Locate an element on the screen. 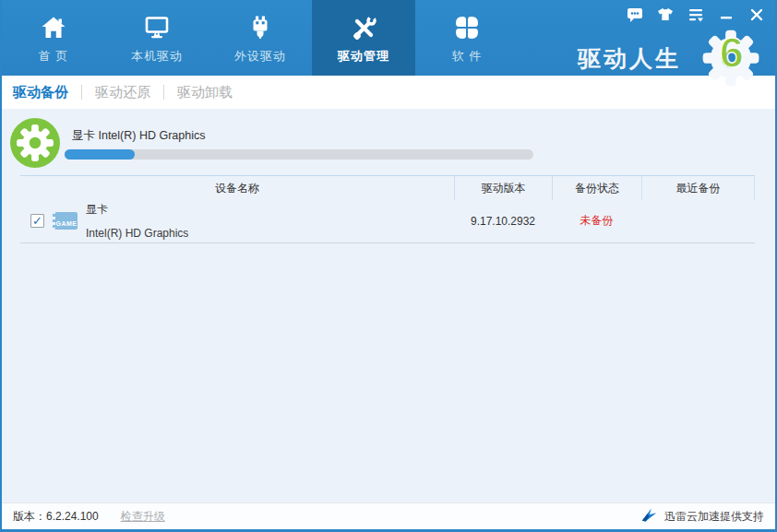  xunlei-bird-icon is located at coordinates (650, 516).